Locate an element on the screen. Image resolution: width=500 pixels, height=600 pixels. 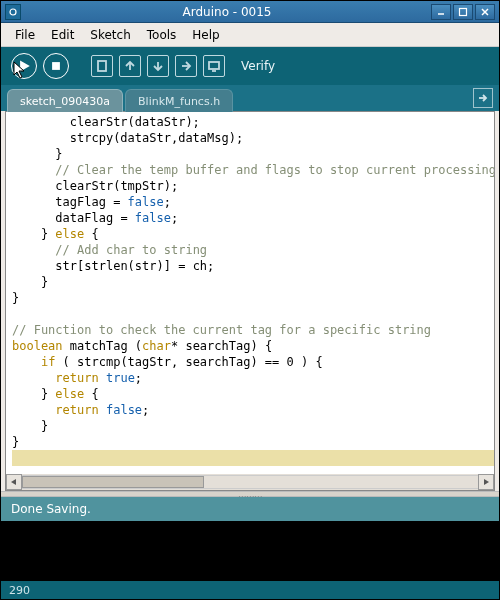
tab-active: sketch_090430a is located at coordinates (65, 101).